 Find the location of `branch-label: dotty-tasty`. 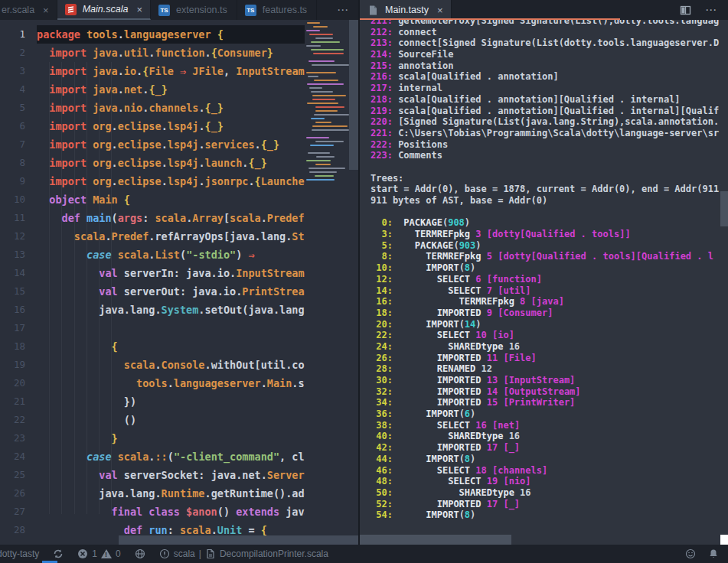

branch-label: dotty-tasty is located at coordinates (20, 554).